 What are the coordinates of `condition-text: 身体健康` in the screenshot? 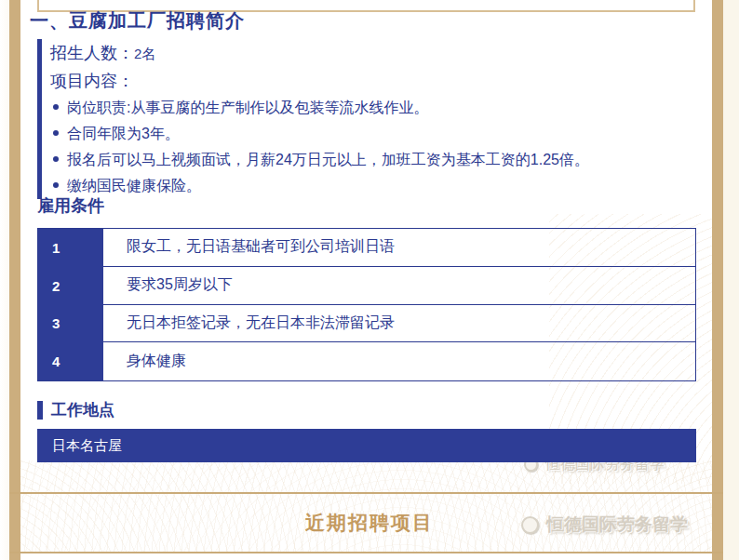 It's located at (399, 361).